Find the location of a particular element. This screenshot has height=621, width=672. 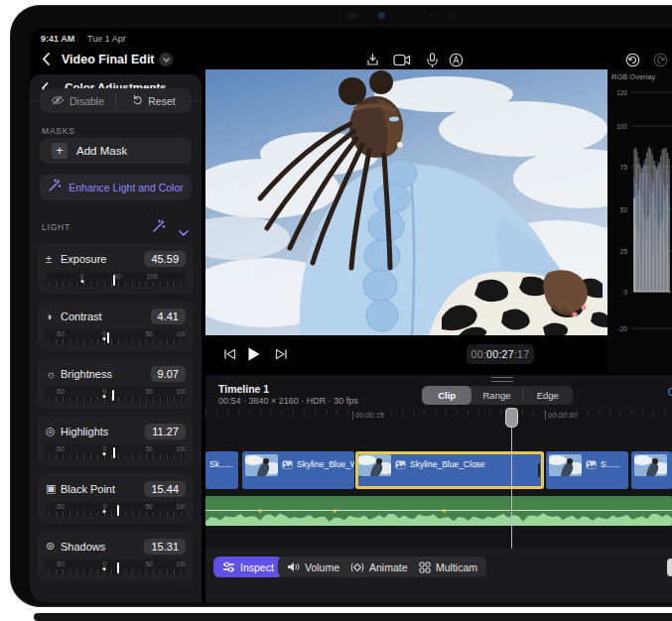

volume-button: Volume is located at coordinates (314, 567).